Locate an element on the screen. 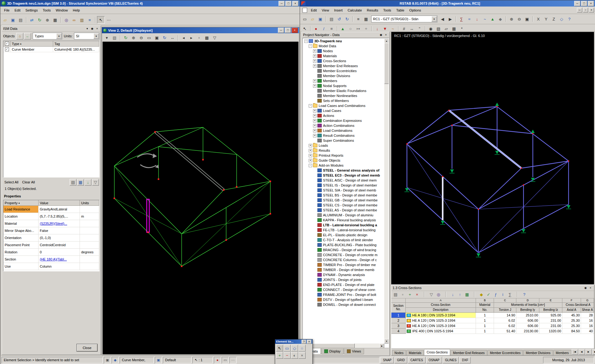 The width and height of the screenshot is (595, 364). view-y-icon: Y is located at coordinates (546, 19).